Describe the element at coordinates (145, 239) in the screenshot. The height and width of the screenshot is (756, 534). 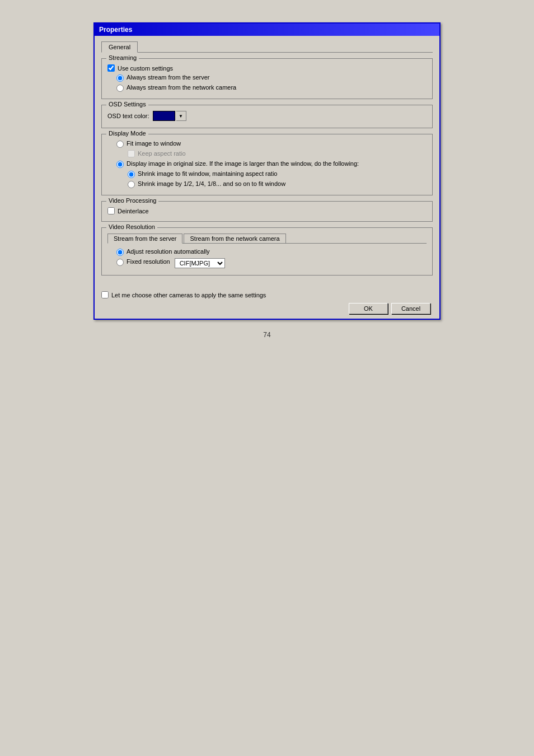
I see `sub-tab-server: Stream from the server` at that location.